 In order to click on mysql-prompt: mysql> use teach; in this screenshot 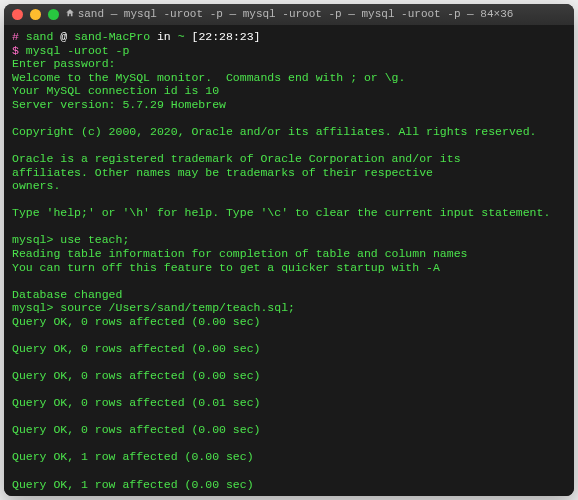, I will do `click(289, 240)`.